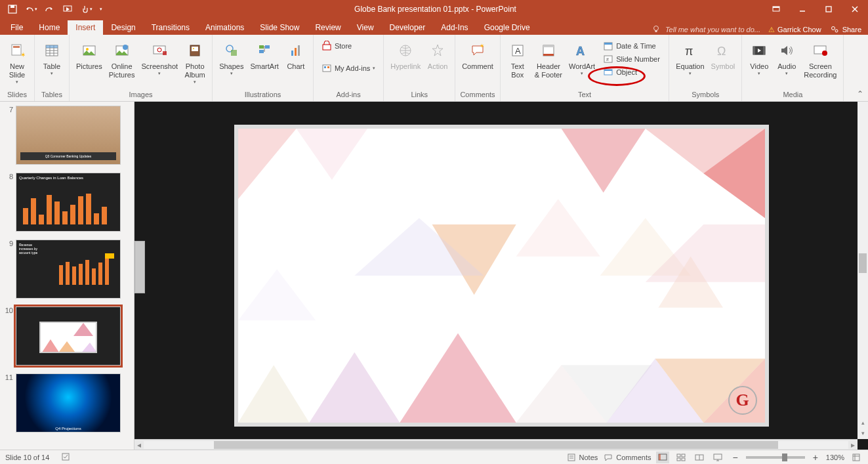 This screenshot has height=464, width=868. I want to click on shapes-button: Shapes▾, so click(231, 58).